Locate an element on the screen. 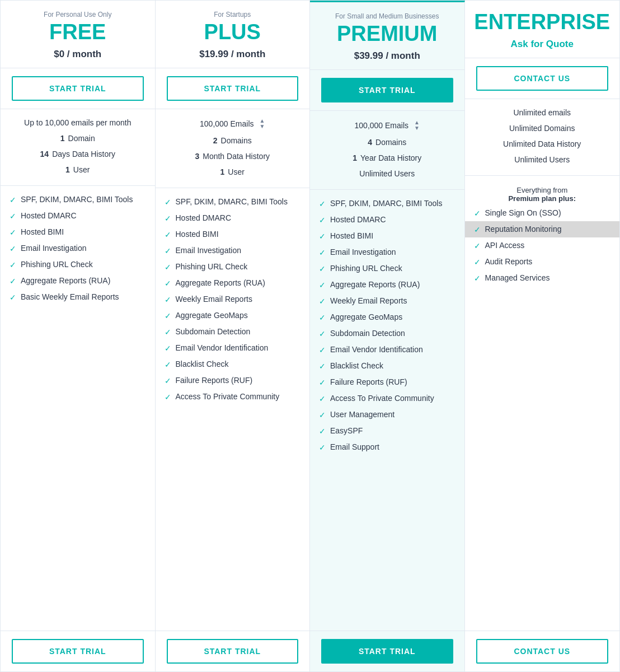 The height and width of the screenshot is (672, 620). plan-cta-button-top-enterprise: CONTACT US is located at coordinates (543, 78).